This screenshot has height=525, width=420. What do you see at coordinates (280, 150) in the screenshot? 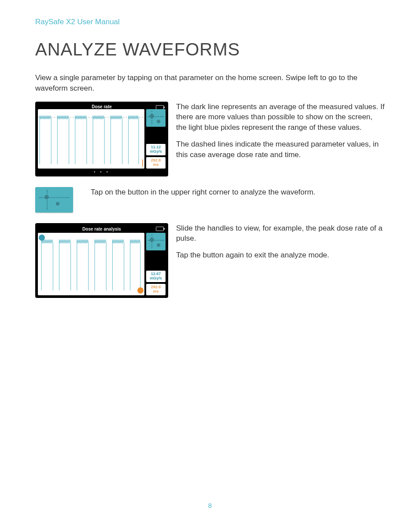
I see `para-dashed-lines: The dashed lines indicate the measured p…` at bounding box center [280, 150].